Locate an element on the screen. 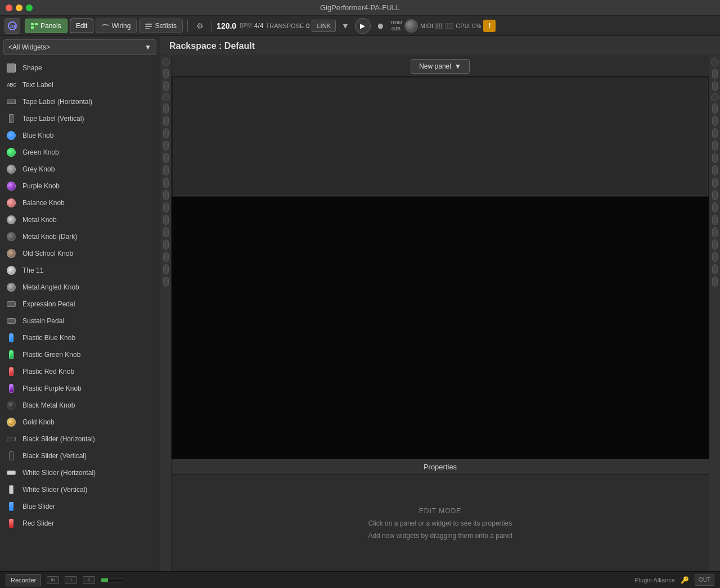 The width and height of the screenshot is (720, 588). play-button: ▶ is located at coordinates (363, 26).